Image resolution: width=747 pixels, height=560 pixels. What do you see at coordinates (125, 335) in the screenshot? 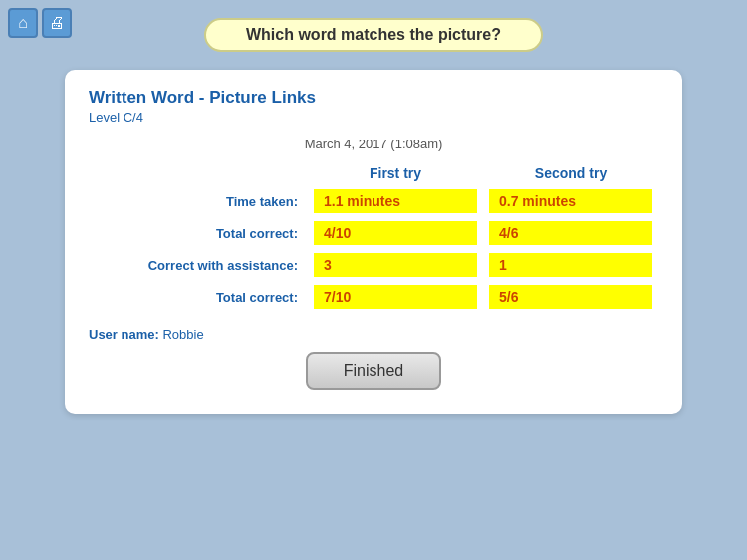
I see `username-label: User name:` at bounding box center [125, 335].